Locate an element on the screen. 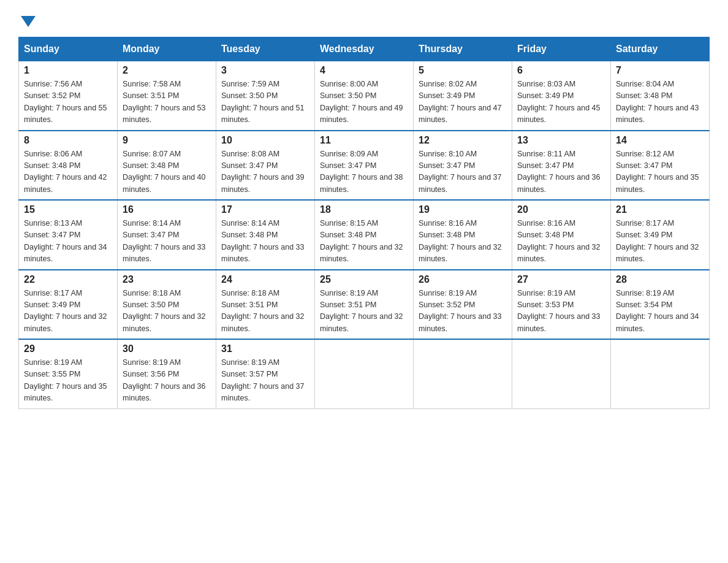  day-info: Sunrise: 8:00 AMSunset: 3:50 PMDaylight:… is located at coordinates (364, 102).